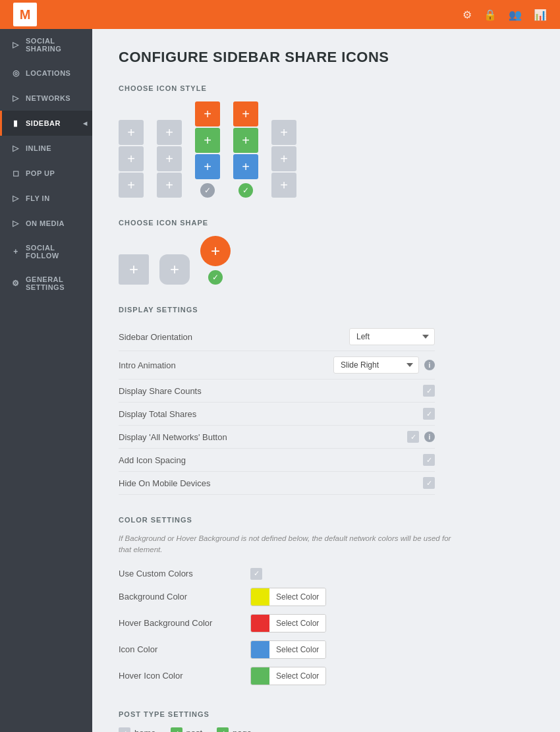  Describe the element at coordinates (326, 150) in the screenshot. I see `icon-style-row: + + + + + + + +` at that location.